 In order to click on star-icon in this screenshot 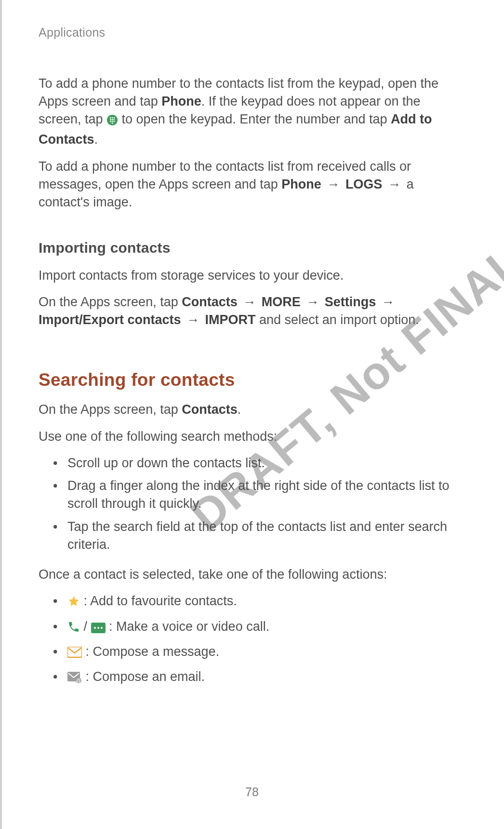, I will do `click(74, 604)`.